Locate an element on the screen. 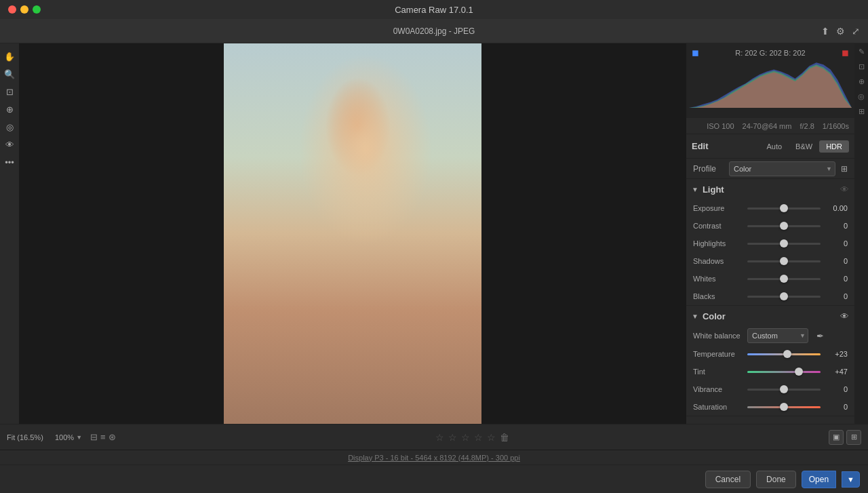 The image size is (868, 493). aperture-info: f/2.8 is located at coordinates (807, 126).